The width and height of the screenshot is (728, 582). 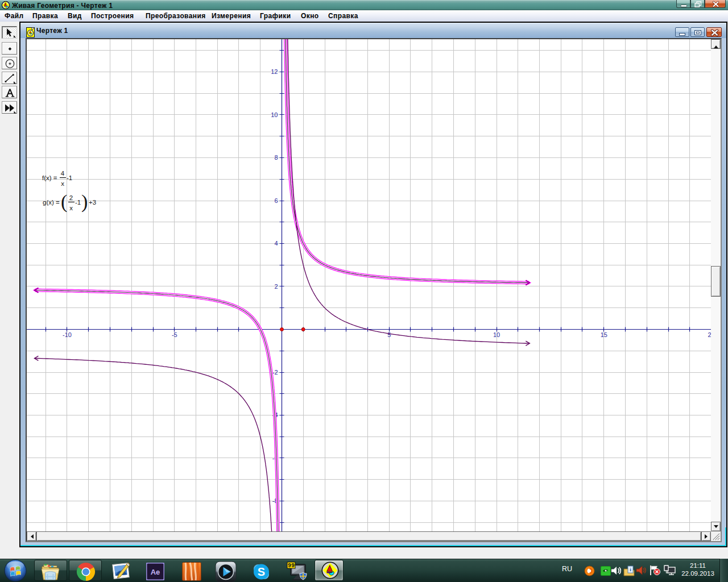 What do you see at coordinates (291, 566) in the screenshot?
I see `svg-text: 99` at bounding box center [291, 566].